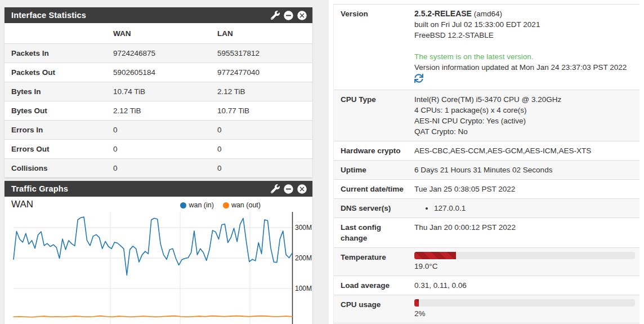 This screenshot has width=644, height=324. Describe the element at coordinates (525, 25) in the screenshot. I see `version-built: built on Fri Jul 02 15:33:00 EDT 2021` at that location.